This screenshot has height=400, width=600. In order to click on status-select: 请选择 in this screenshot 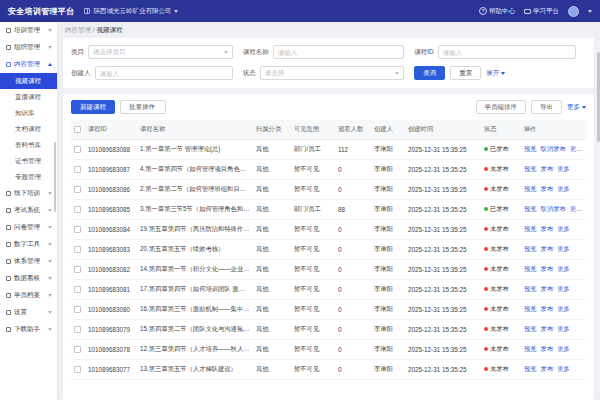, I will do `click(332, 73)`.